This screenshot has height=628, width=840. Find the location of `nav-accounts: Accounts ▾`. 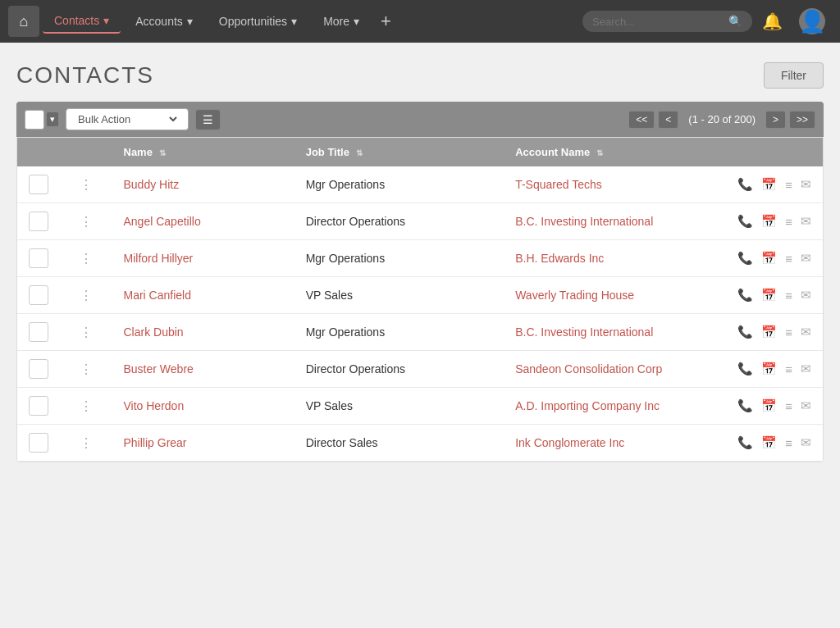

nav-accounts: Accounts ▾ is located at coordinates (164, 21).